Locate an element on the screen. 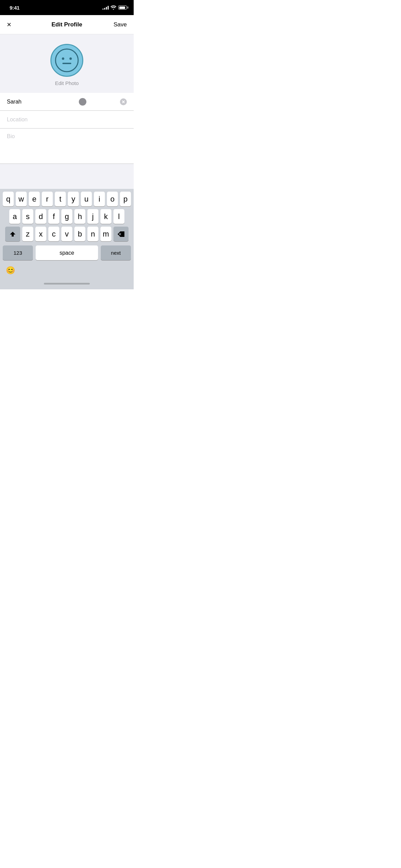 This screenshot has width=401, height=868. next-key: next is located at coordinates (116, 253).